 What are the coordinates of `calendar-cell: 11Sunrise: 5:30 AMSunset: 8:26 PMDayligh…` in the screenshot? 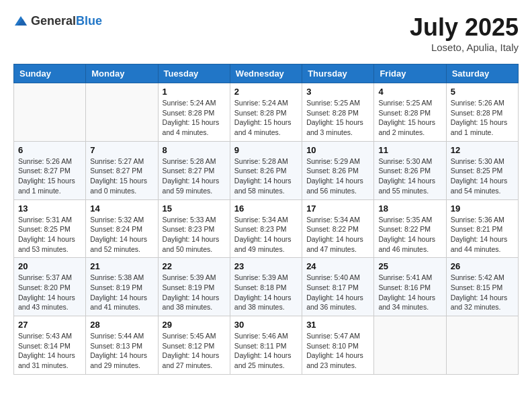 It's located at (410, 171).